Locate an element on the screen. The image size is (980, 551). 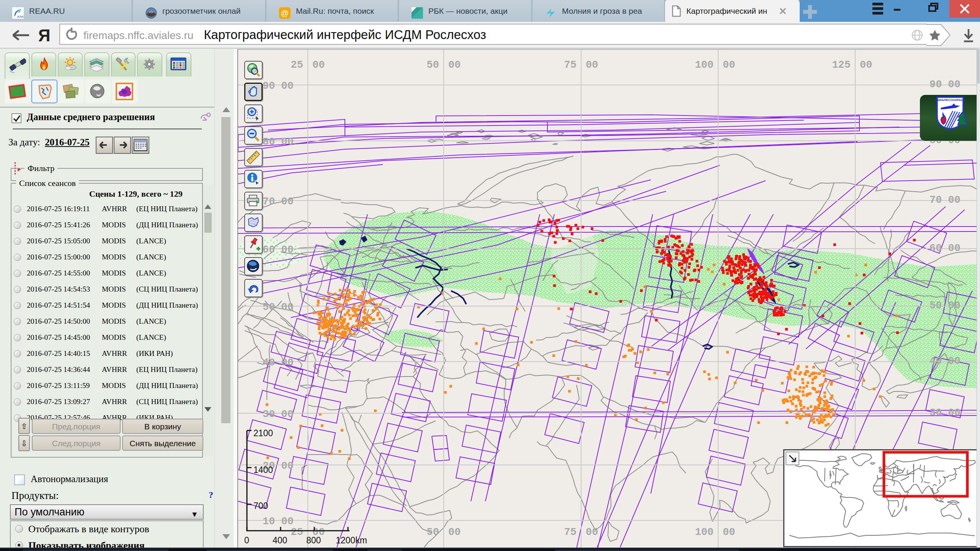
svg-text: 125 is located at coordinates (841, 65).